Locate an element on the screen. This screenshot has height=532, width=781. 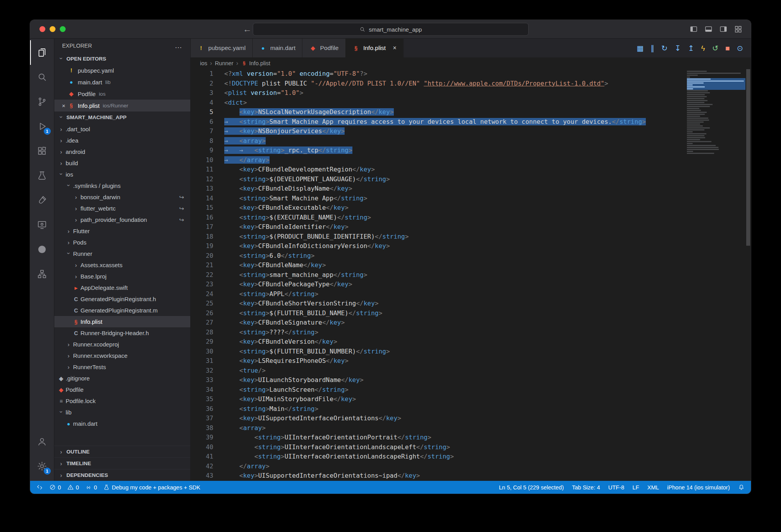
tree-item-Podfile.lock: ≡Podfile.lock is located at coordinates (122, 401).